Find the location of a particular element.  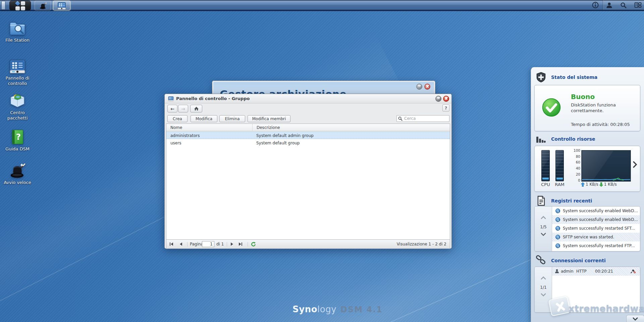

taskbar is located at coordinates (322, 5).